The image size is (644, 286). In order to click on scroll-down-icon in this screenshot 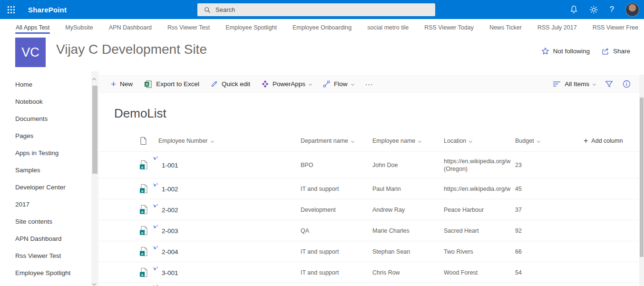, I will do `click(95, 281)`.